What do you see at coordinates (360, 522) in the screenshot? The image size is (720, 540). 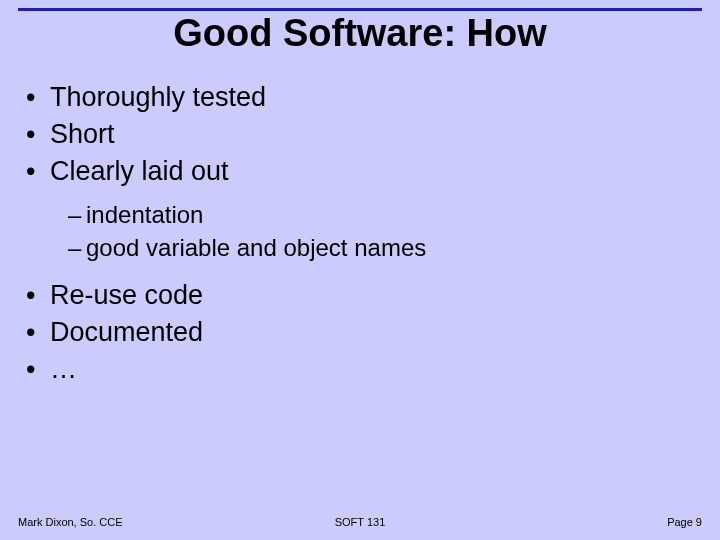 I see `footer-course: SOFT 131` at bounding box center [360, 522].